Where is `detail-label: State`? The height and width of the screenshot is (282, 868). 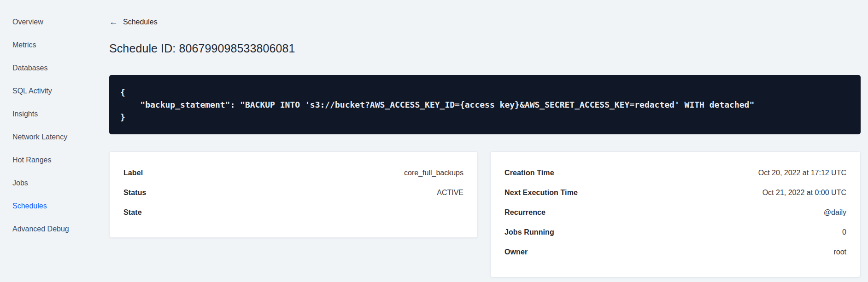 detail-label: State is located at coordinates (133, 213).